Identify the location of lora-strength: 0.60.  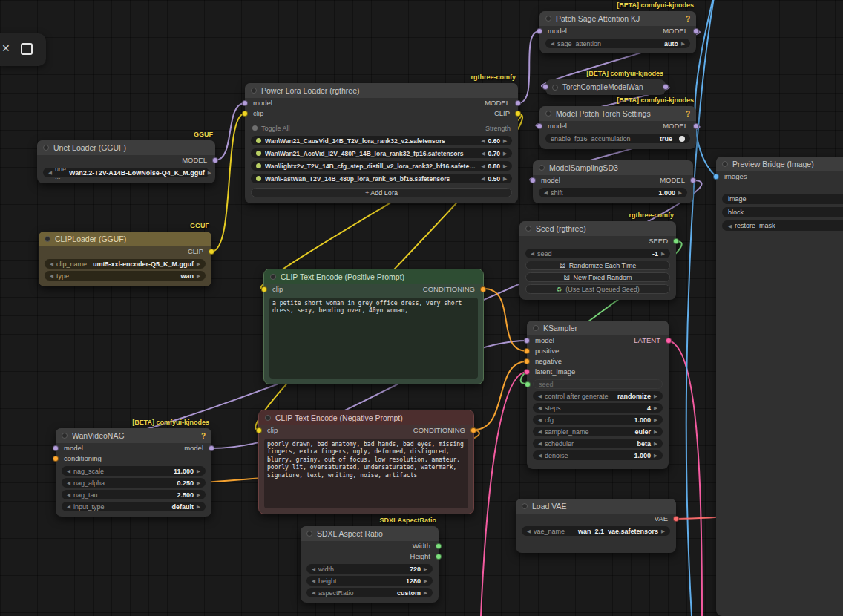
(494, 141).